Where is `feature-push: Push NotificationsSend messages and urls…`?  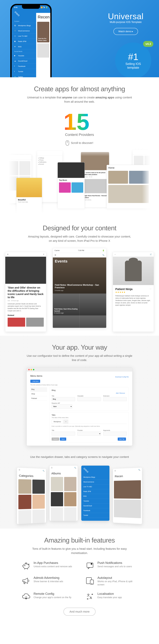
feature-push: Push NotificationsSend messages and urls… is located at coordinates (111, 566).